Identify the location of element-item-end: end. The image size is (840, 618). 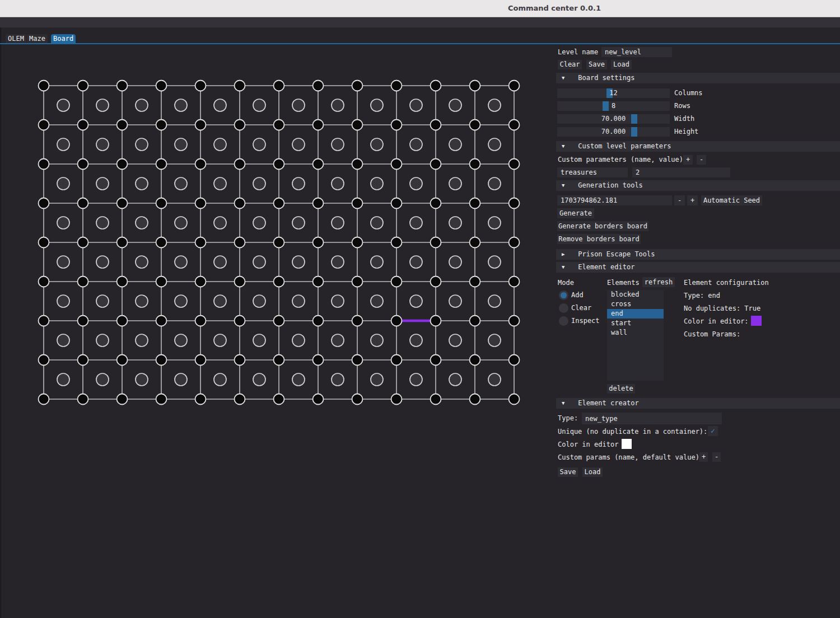
(635, 313).